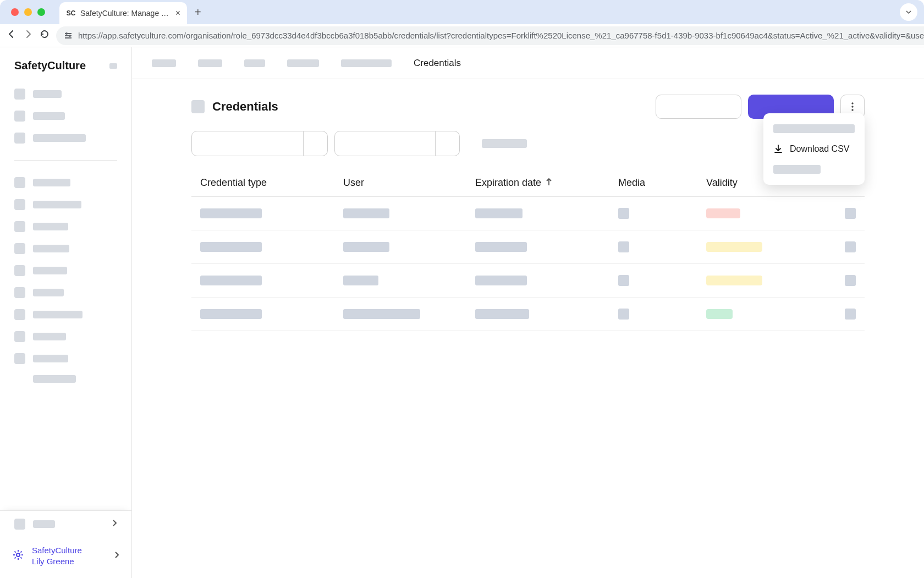  Describe the element at coordinates (28, 12) in the screenshot. I see `minimize-window-icon` at that location.